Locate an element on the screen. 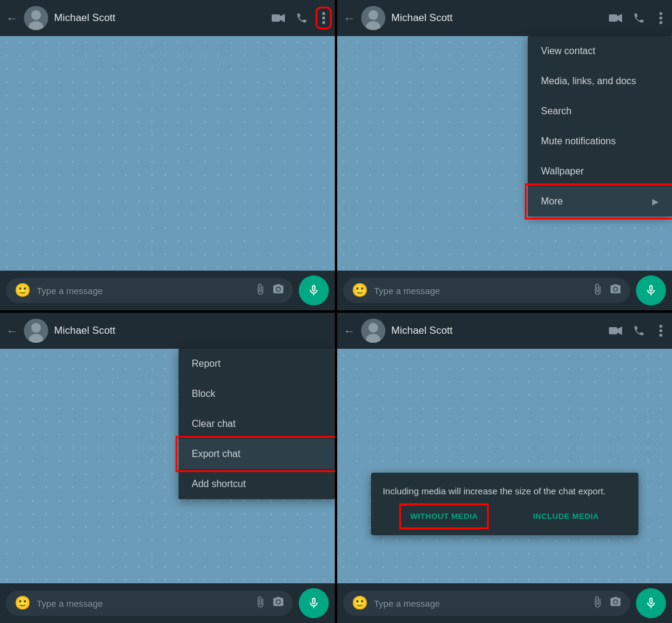 The height and width of the screenshot is (623, 672). submenu-item-export-chat: Export chat is located at coordinates (257, 454).